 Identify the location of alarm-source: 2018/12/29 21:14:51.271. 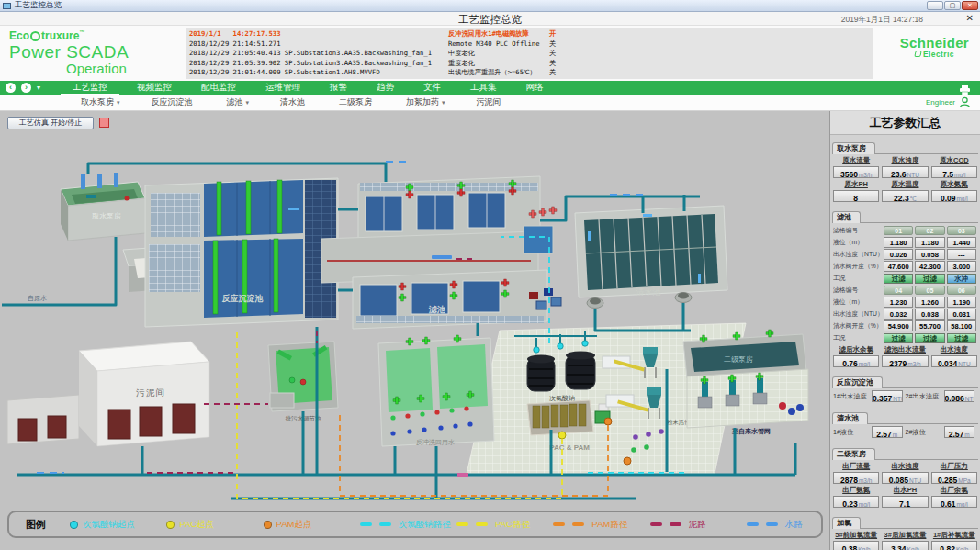
(319, 44).